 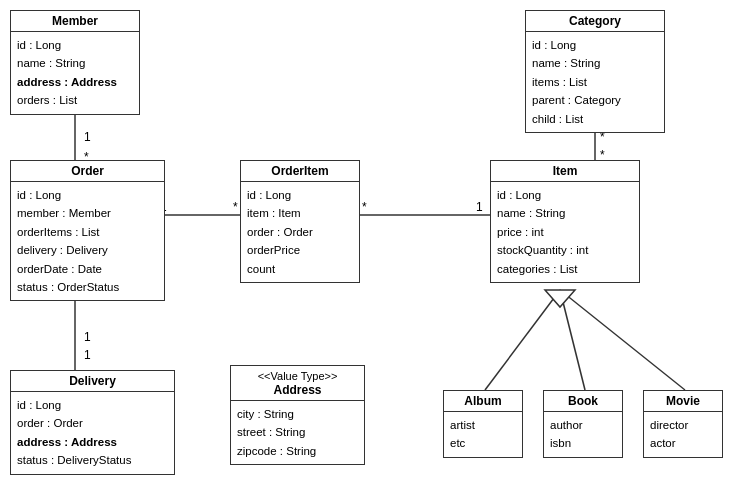 What do you see at coordinates (300, 195) in the screenshot?
I see `orderitem-field-1: id : Long` at bounding box center [300, 195].